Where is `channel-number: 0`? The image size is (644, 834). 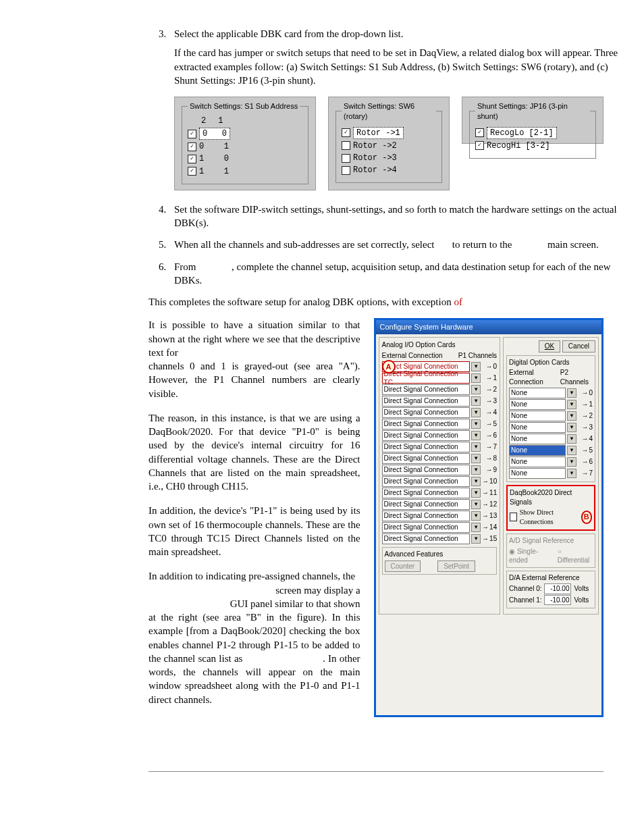
channel-number: 0 is located at coordinates (585, 393).